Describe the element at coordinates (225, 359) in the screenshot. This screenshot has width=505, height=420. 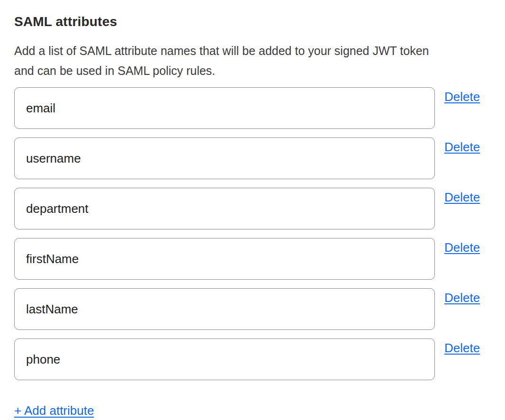
I see `saml-attribute-input-phone` at that location.